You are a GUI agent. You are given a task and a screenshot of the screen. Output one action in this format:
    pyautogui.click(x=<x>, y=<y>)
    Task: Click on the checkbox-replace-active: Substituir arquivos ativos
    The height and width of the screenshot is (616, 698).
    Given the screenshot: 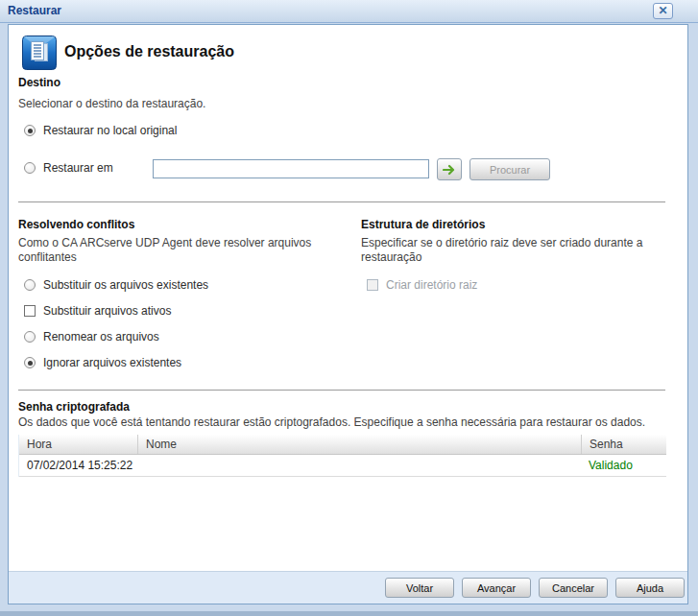 What is the action you would take?
    pyautogui.click(x=98, y=311)
    